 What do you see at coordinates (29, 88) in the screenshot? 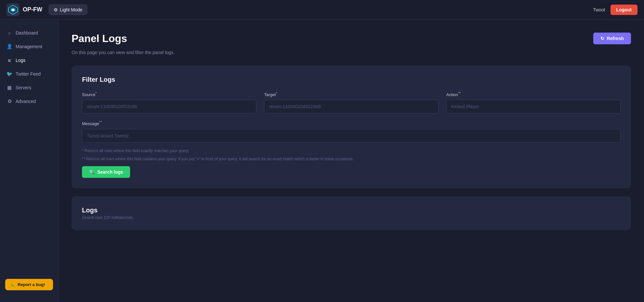
I see `sidebar-item-servers: ▦ Servers` at bounding box center [29, 88].